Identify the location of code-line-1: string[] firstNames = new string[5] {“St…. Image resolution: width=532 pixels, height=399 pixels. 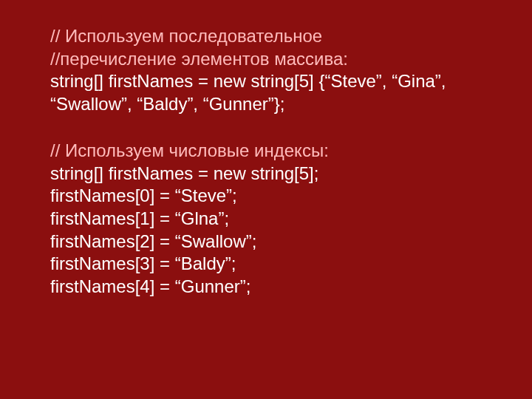
(276, 93).